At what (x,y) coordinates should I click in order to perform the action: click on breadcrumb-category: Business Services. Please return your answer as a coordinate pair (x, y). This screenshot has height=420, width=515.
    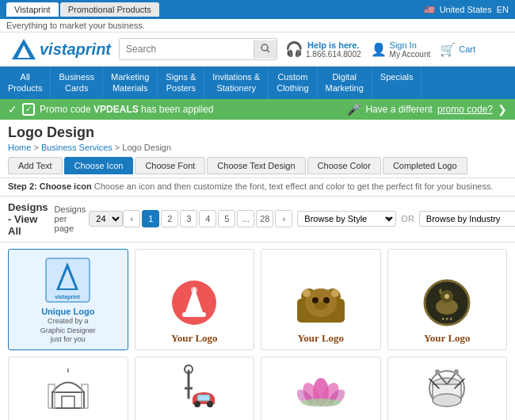
    Looking at the image, I should click on (77, 147).